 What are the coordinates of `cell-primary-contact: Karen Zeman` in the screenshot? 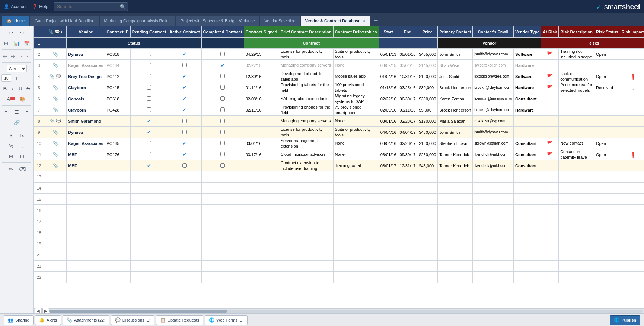 It's located at (455, 99).